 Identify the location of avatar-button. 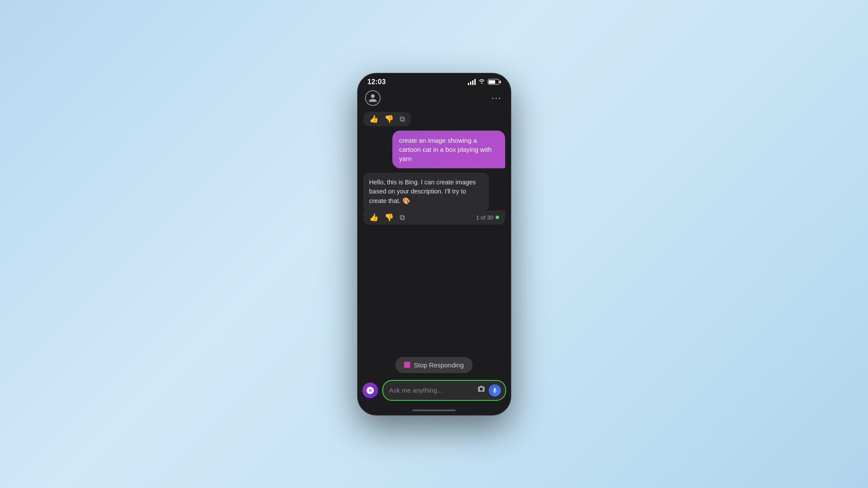
(373, 98).